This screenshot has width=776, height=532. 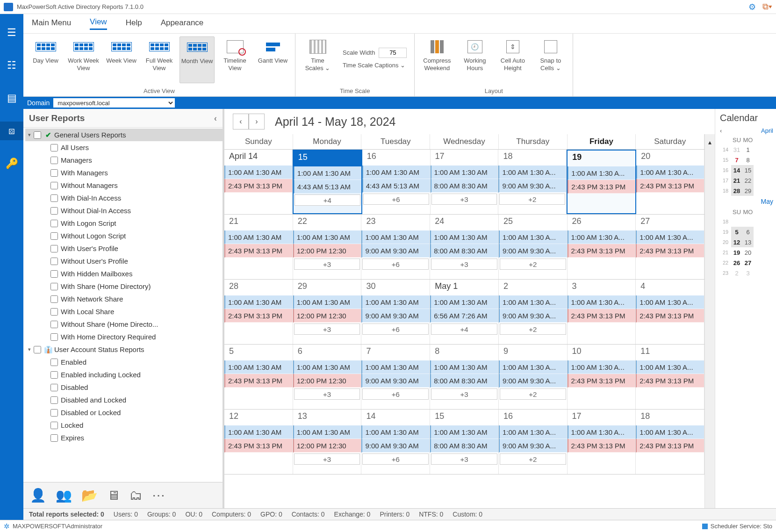 What do you see at coordinates (602, 312) in the screenshot?
I see `calendar-cell: 31:00 AM 1:30 A...2:43 PM 3:13 PM` at bounding box center [602, 312].